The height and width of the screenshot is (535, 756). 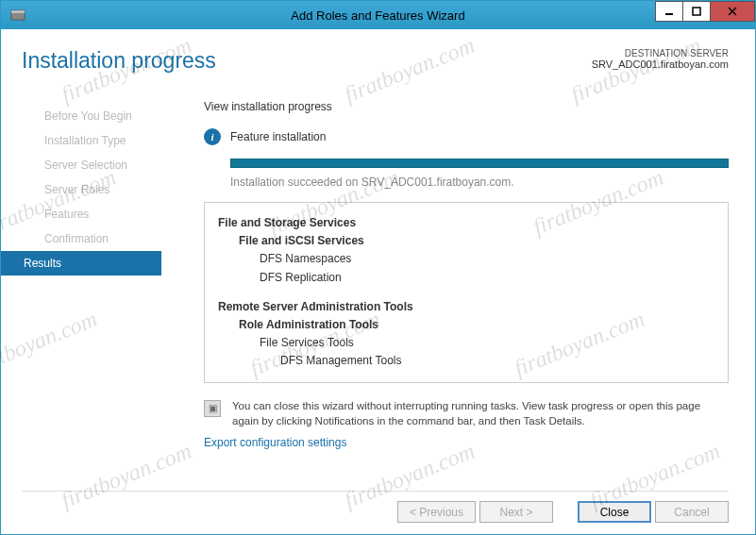 I want to click on export-settings-link: Export configuration settings, so click(x=466, y=443).